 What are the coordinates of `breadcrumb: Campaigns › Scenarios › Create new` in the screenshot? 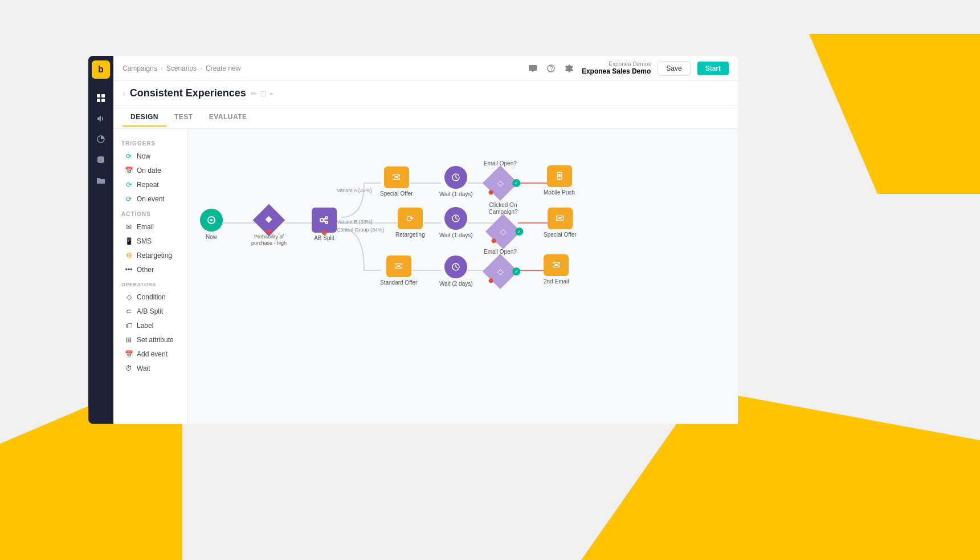 It's located at (181, 68).